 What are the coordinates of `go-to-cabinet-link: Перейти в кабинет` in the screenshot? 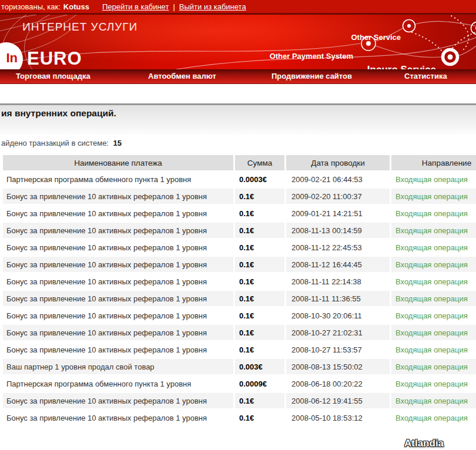 It's located at (135, 7).